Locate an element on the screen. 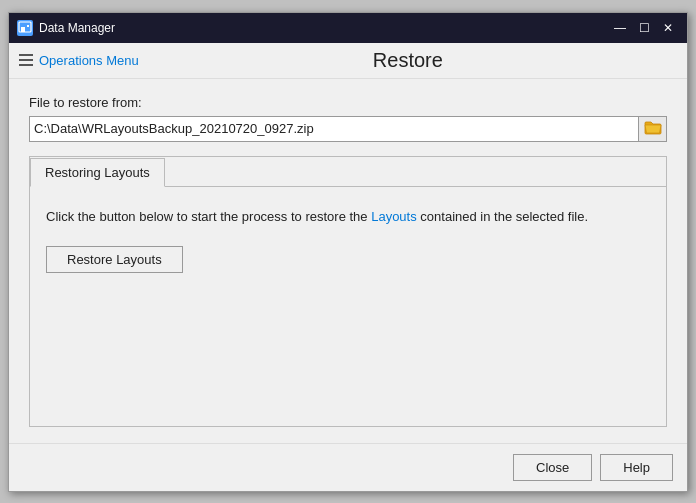 The width and height of the screenshot is (696, 503). description-text: Click the button below to start the proc… is located at coordinates (348, 217).